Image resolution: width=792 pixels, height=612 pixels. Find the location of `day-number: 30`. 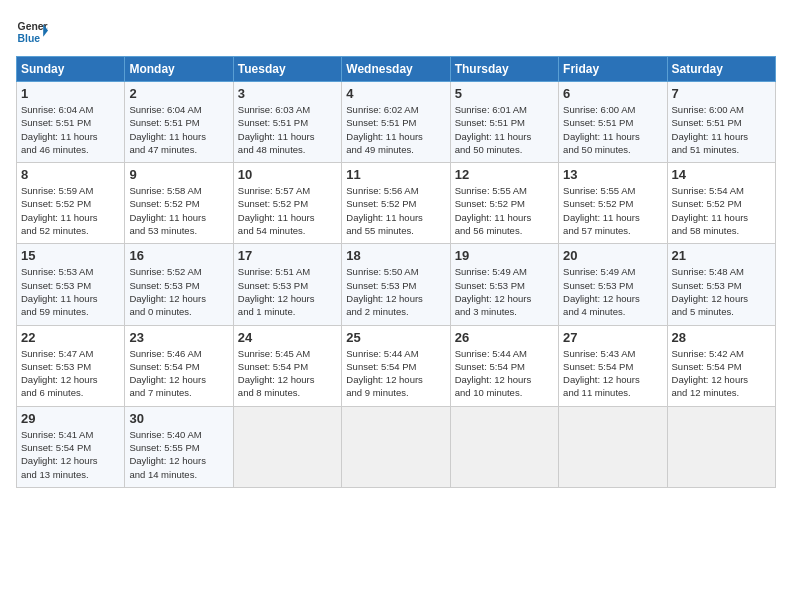

day-number: 30 is located at coordinates (178, 418).